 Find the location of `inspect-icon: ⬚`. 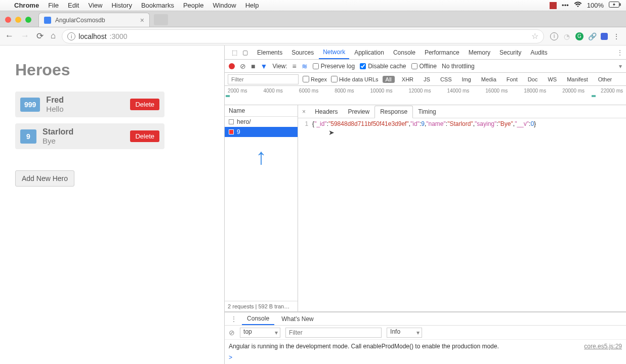

inspect-icon: ⬚ is located at coordinates (235, 53).